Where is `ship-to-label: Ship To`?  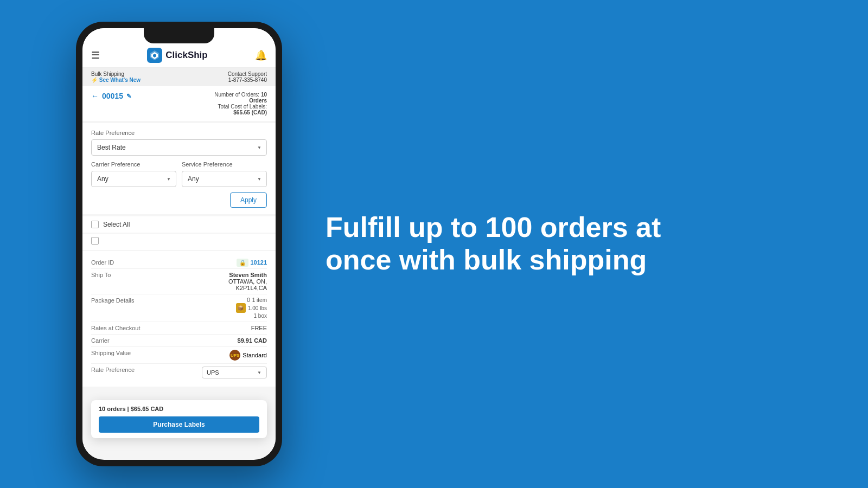 ship-to-label: Ship To is located at coordinates (101, 275).